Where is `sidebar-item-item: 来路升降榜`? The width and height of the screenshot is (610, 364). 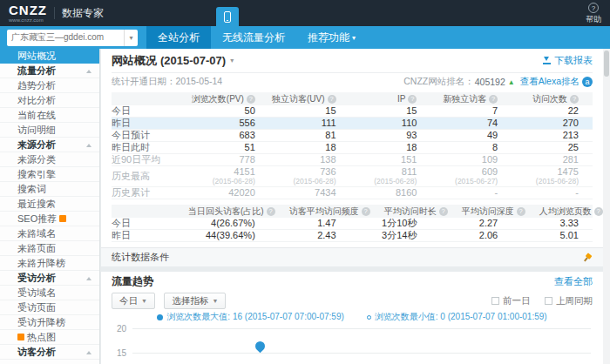 sidebar-item-item: 来路升降榜 is located at coordinates (50, 263).